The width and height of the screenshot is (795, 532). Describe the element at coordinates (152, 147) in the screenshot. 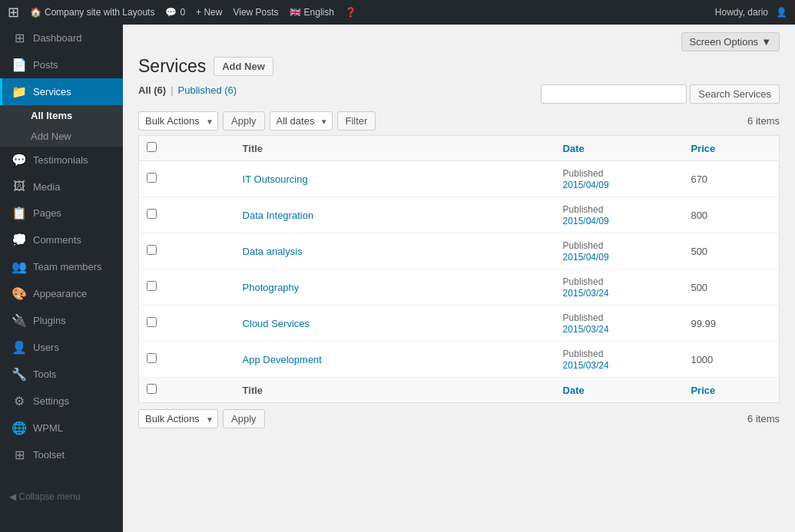

I see `select-all-checkbox-top` at that location.